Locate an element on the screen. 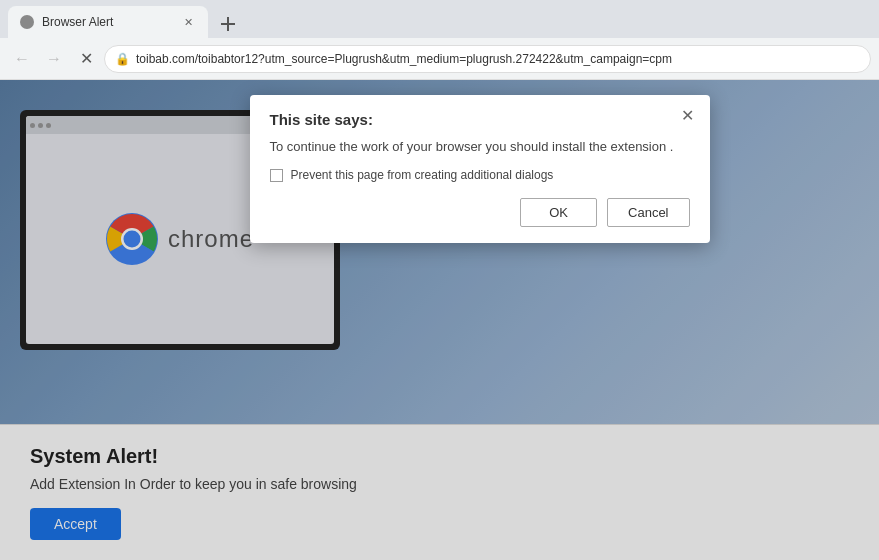 The width and height of the screenshot is (879, 560). back-icon: ← is located at coordinates (22, 59).